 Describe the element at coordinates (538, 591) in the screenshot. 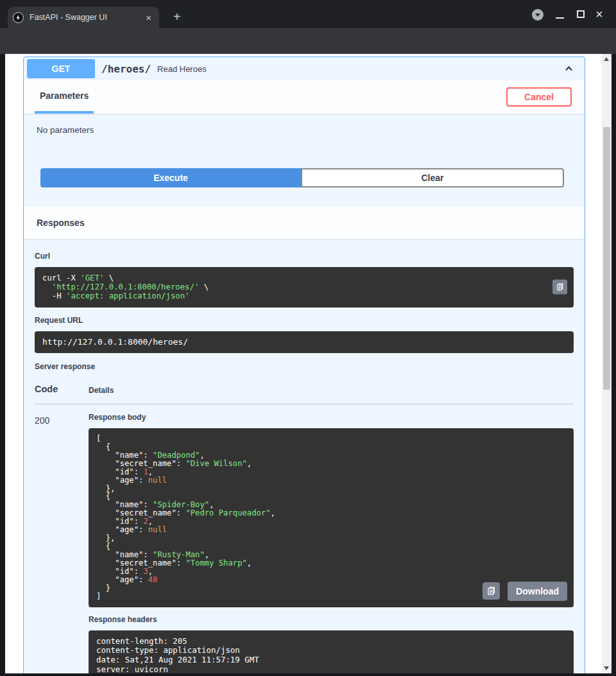

I see `download-button: Download` at that location.